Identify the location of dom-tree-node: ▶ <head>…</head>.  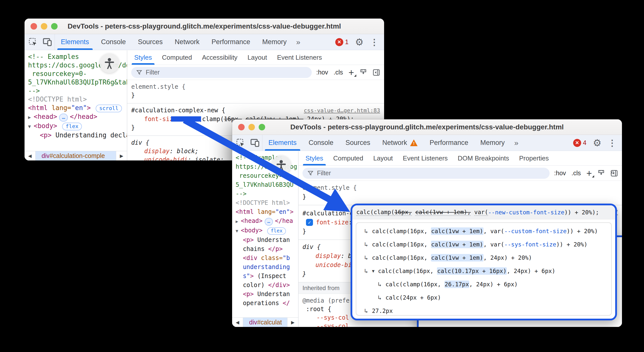
(78, 117).